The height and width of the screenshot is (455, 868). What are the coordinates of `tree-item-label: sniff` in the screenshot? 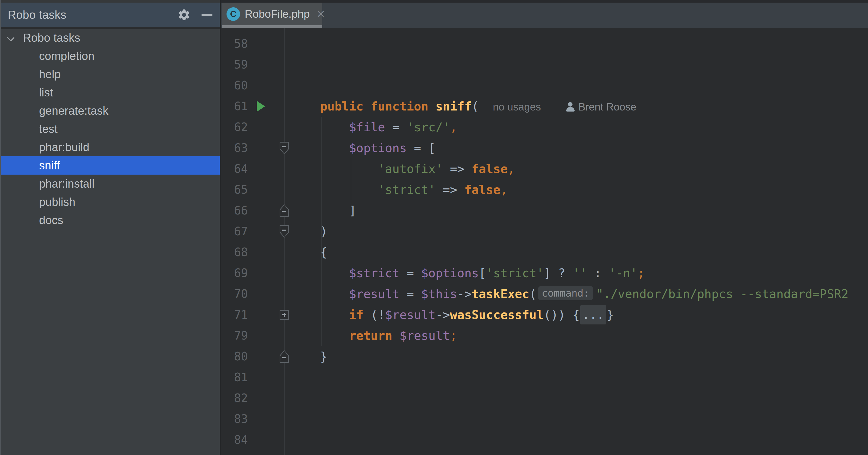 It's located at (30, 165).